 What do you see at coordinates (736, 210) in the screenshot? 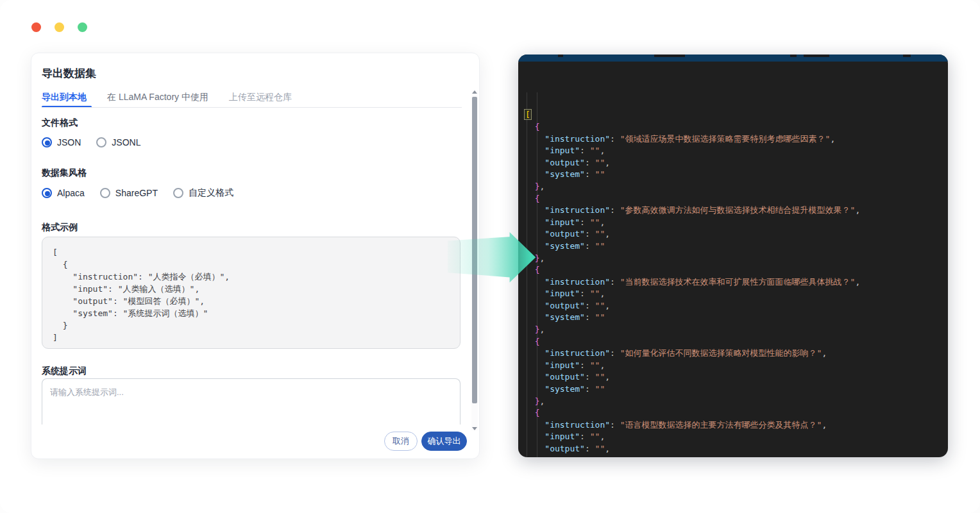
I see `code-line: "instruction": "参数高效微调方法如何与数据选择技术相结合提升模型…` at bounding box center [736, 210].